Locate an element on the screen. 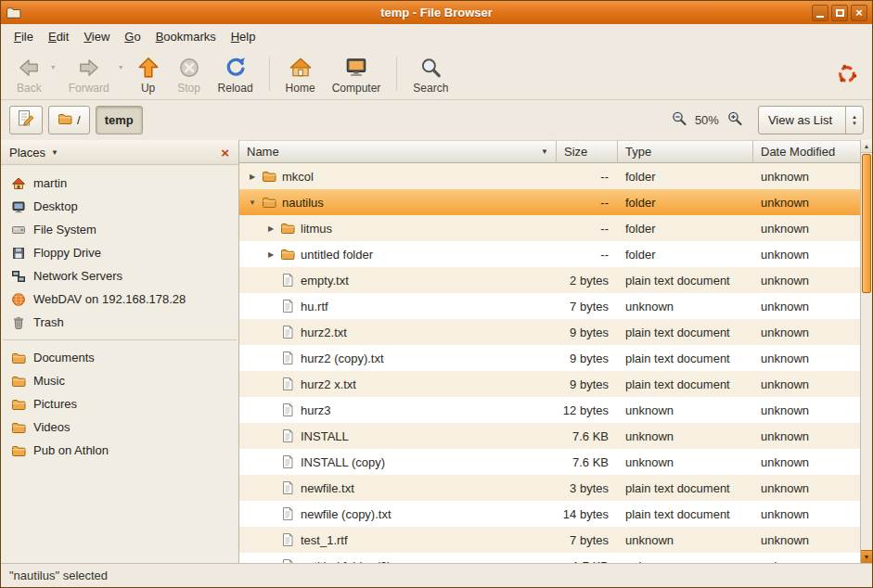 The height and width of the screenshot is (588, 873). desktop-icon is located at coordinates (19, 207).